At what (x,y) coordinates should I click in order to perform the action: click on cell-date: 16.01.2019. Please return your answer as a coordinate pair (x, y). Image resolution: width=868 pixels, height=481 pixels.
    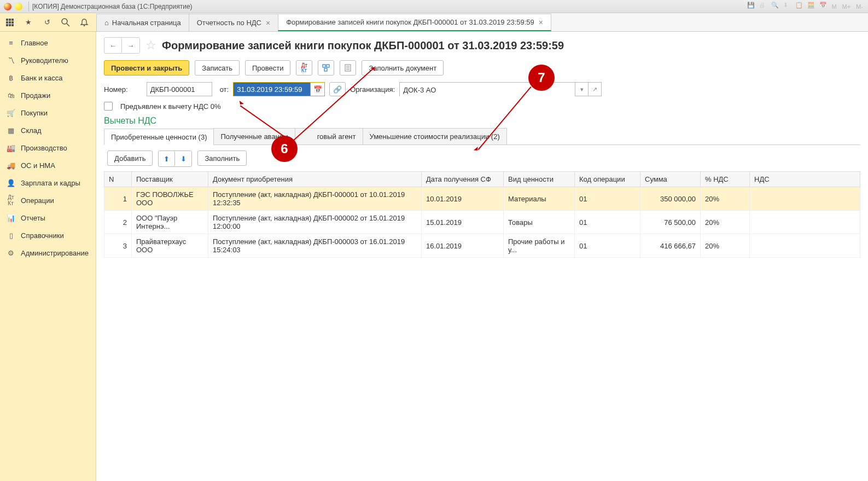
    Looking at the image, I should click on (463, 246).